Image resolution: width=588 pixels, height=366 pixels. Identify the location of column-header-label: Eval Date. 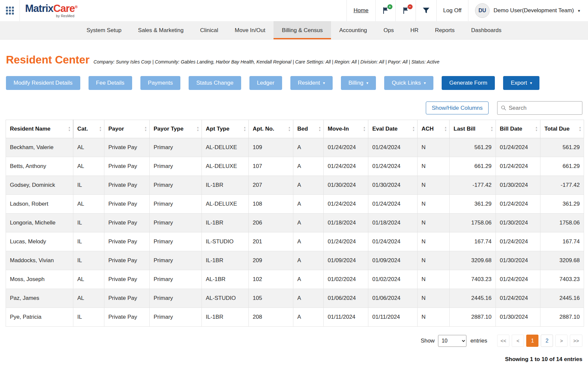
(385, 129).